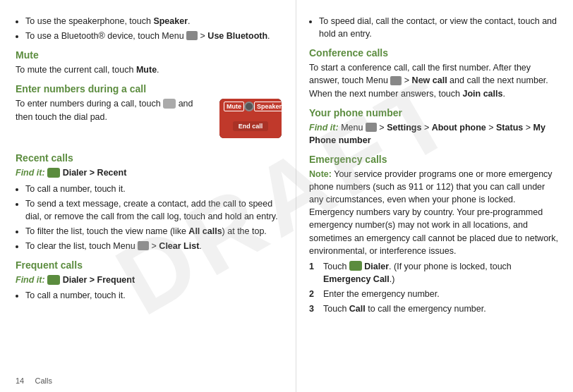  Describe the element at coordinates (314, 294) in the screenshot. I see `step-number: 2` at that location.